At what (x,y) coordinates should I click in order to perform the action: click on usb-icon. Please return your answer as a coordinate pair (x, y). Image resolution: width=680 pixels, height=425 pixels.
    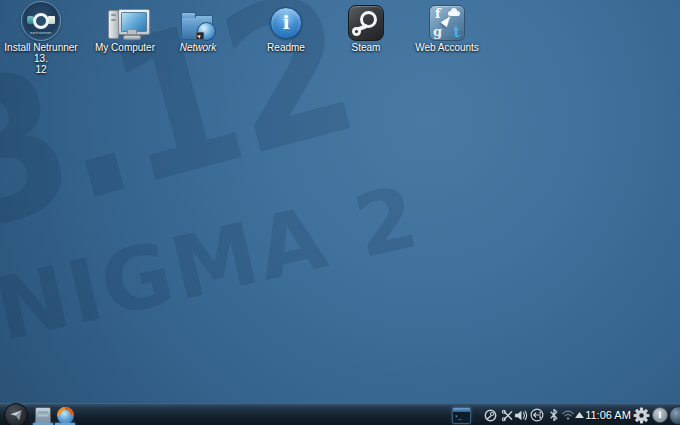
    Looking at the image, I should click on (537, 415).